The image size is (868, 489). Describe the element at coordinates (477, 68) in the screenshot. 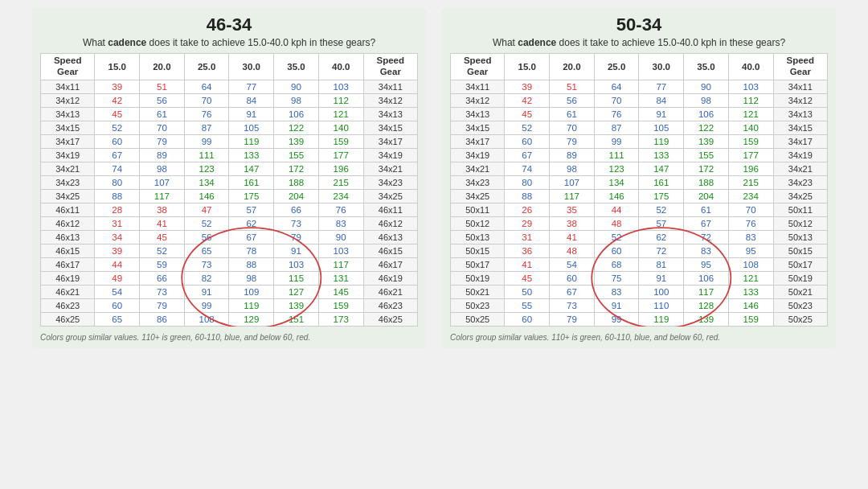

I see `header-speed-gear-left: SpeedGear` at that location.